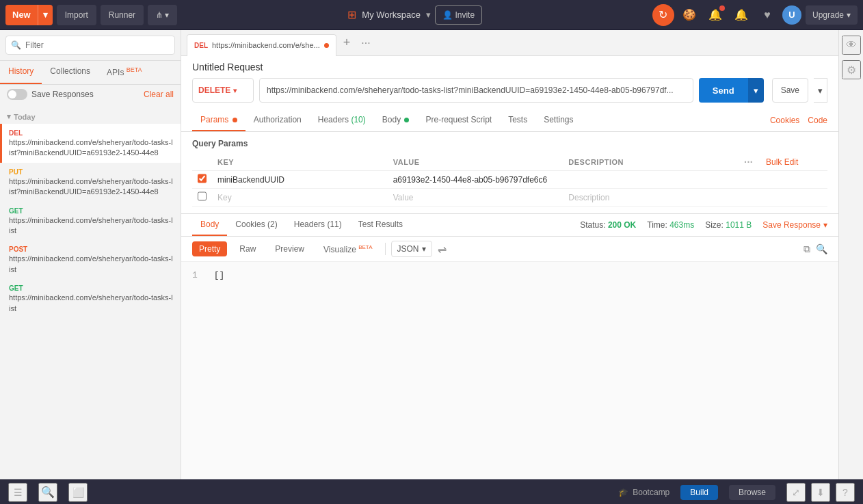 The image size is (863, 504). I want to click on build-button: Build, so click(699, 492).